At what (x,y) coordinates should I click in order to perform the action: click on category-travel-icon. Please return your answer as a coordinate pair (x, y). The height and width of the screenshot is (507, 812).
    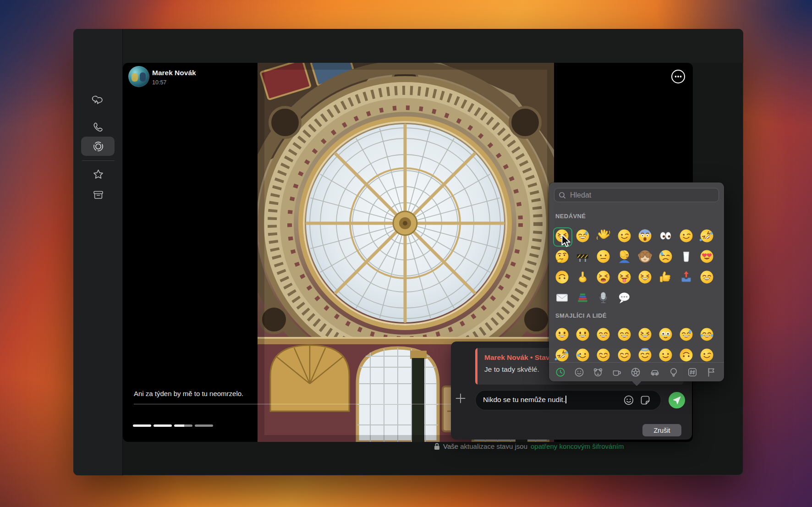
    Looking at the image, I should click on (655, 372).